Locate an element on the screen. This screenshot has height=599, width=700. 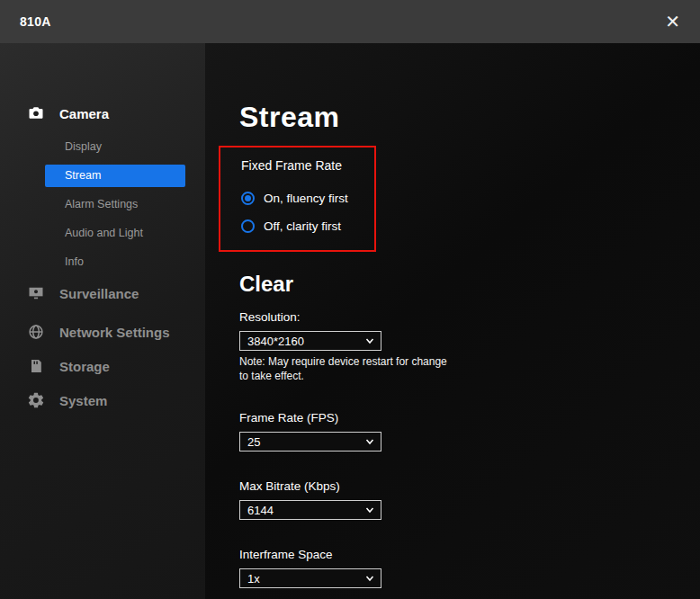
frame-rate-label: Frame Rate (FPS) is located at coordinates (470, 417).